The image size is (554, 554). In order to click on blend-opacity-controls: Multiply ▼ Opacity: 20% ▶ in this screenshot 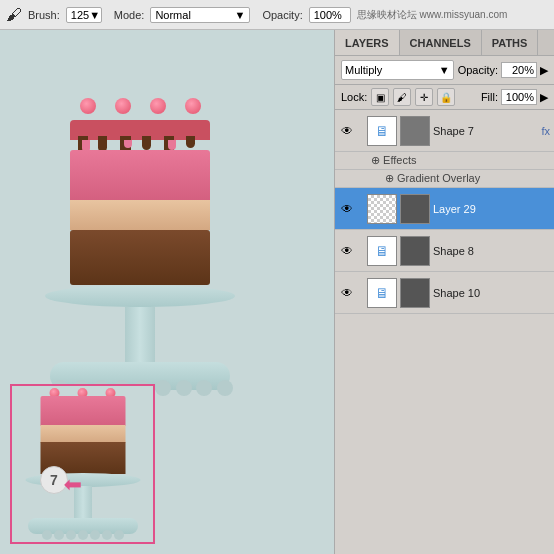, I will do `click(444, 70)`.